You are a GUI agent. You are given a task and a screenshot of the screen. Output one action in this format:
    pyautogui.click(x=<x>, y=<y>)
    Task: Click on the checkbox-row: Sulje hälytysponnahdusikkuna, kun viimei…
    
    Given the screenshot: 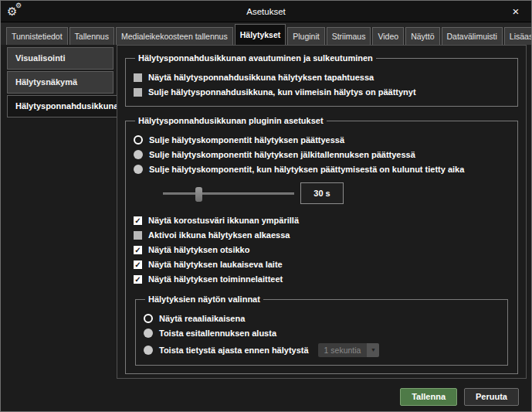 What is the action you would take?
    pyautogui.click(x=323, y=92)
    